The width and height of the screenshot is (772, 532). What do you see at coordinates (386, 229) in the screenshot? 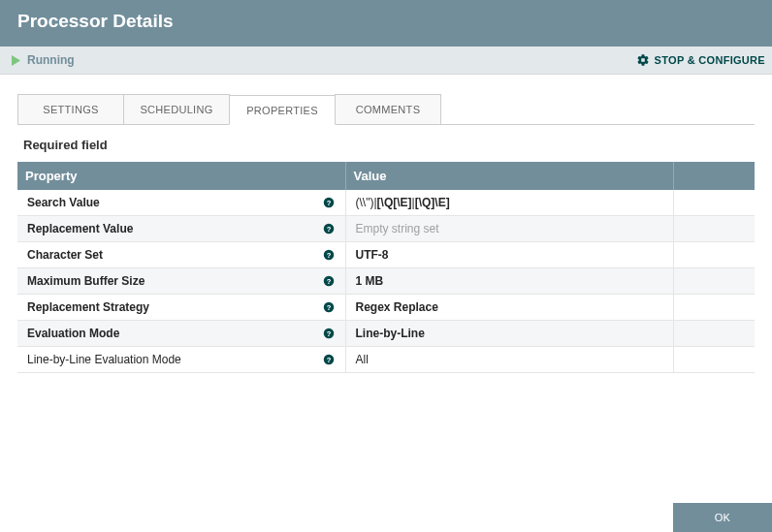
I see `table-row: Replacement Value?Empty string set` at bounding box center [386, 229].